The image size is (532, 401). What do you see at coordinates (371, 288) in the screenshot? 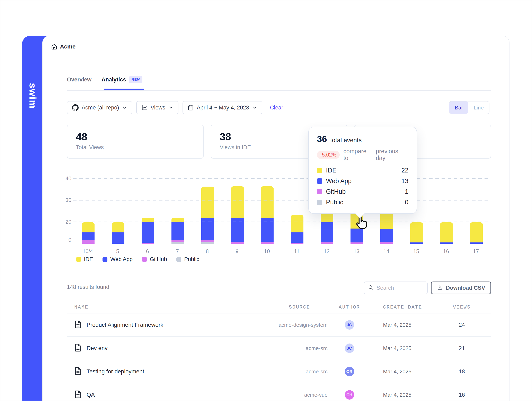
I see `search-icon` at bounding box center [371, 288].